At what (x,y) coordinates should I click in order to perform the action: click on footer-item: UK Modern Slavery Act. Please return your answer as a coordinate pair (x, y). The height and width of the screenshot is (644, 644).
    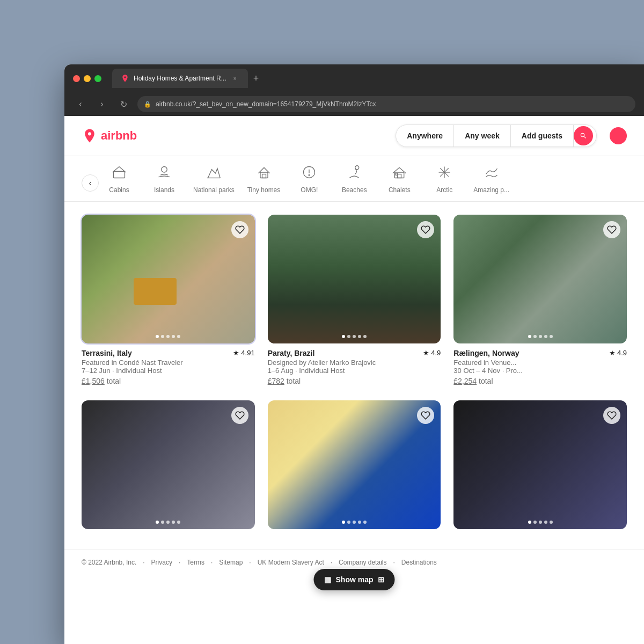
    Looking at the image, I should click on (291, 562).